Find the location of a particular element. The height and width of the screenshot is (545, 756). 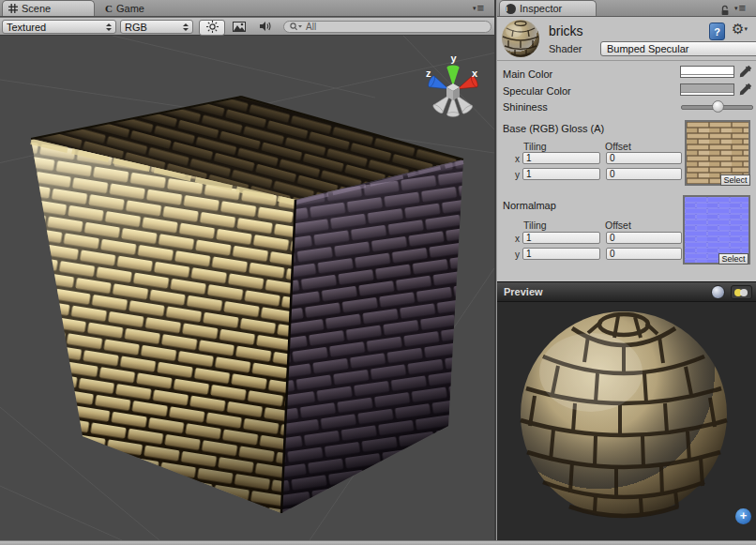

scene-toolbar: Textured RGB is located at coordinates (248, 26).